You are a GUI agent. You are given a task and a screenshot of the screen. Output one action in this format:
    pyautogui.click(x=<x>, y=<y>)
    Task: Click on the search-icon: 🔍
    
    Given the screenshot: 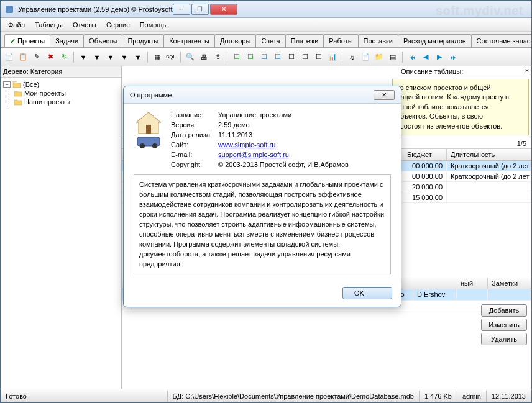 What is the action you would take?
    pyautogui.click(x=190, y=57)
    